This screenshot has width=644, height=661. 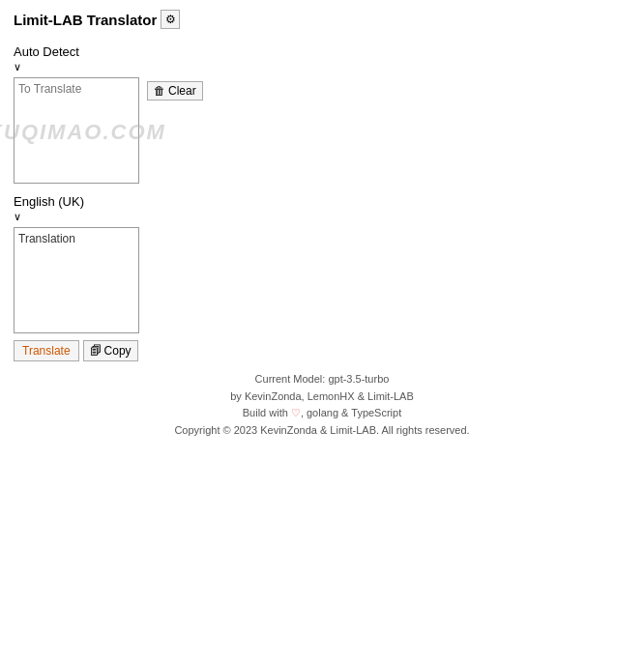 What do you see at coordinates (182, 91) in the screenshot?
I see `clear-label: Clear` at bounding box center [182, 91].